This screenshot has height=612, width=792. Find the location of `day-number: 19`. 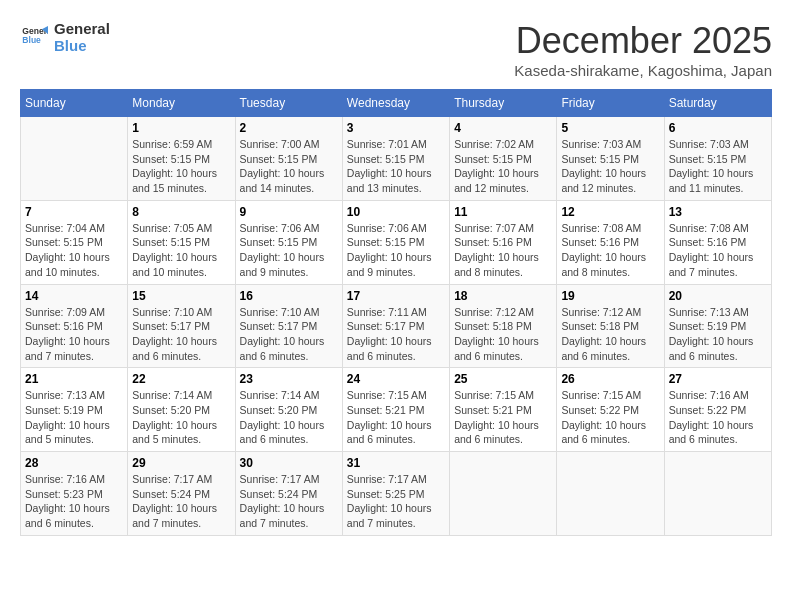

day-number: 19 is located at coordinates (610, 296).